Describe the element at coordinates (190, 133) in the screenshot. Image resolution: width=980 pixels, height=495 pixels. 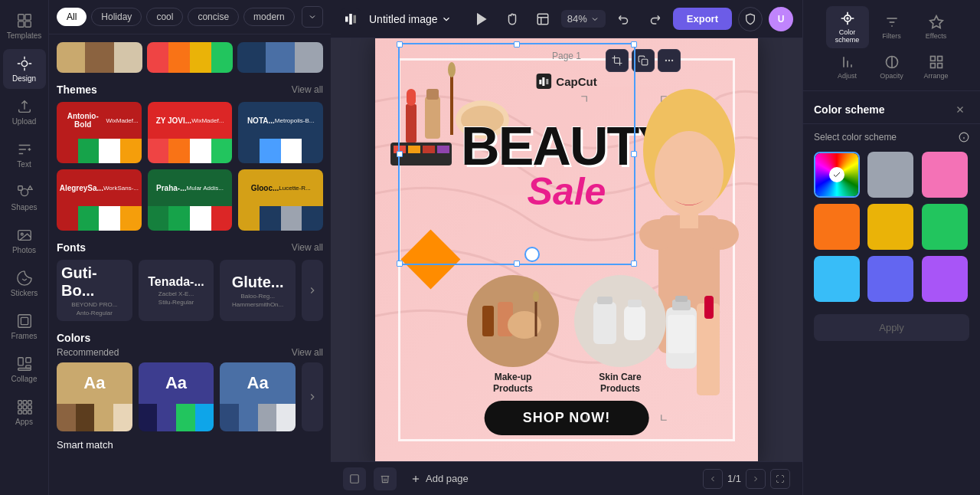
I see `theme-card-1: ZY JOVI...WixMadef...` at that location.